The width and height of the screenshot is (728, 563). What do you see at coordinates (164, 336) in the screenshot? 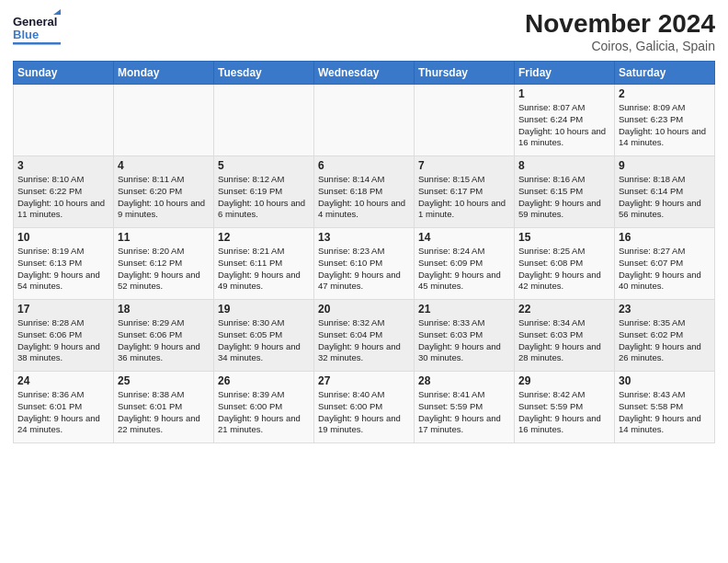
I see `table-row: 18Sunrise: 8:29 AMSunset: 6:06 PMDayligh…` at bounding box center [164, 336].